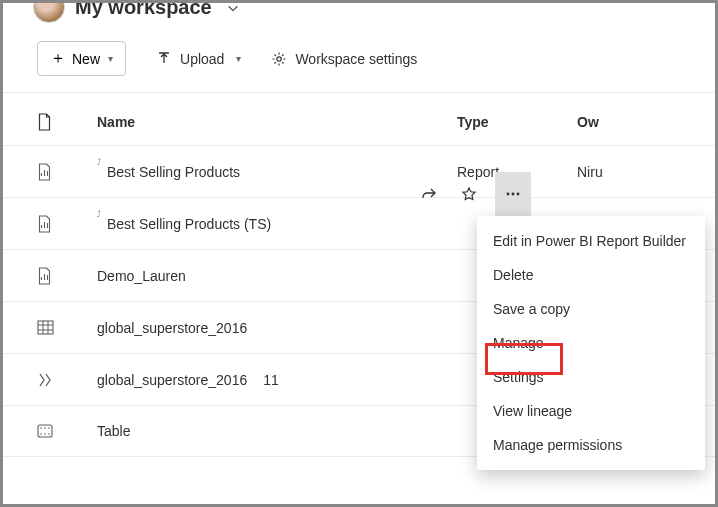  What do you see at coordinates (49, 12) in the screenshot?
I see `avatar` at bounding box center [49, 12].